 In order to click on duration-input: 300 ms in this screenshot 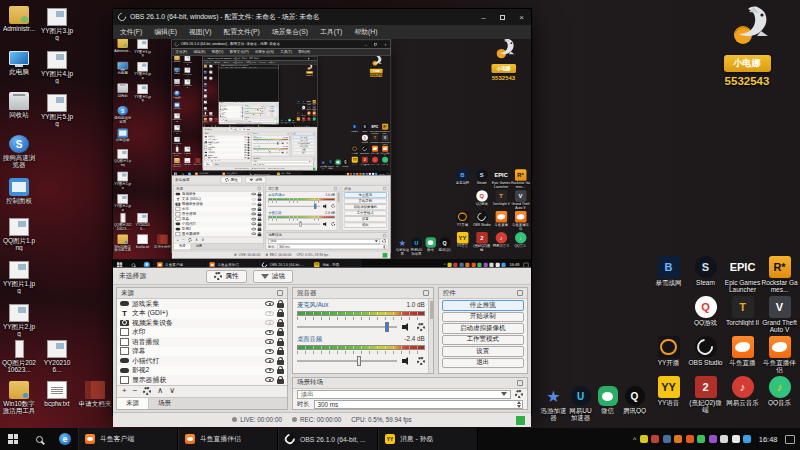, I will do `click(418, 404)`.